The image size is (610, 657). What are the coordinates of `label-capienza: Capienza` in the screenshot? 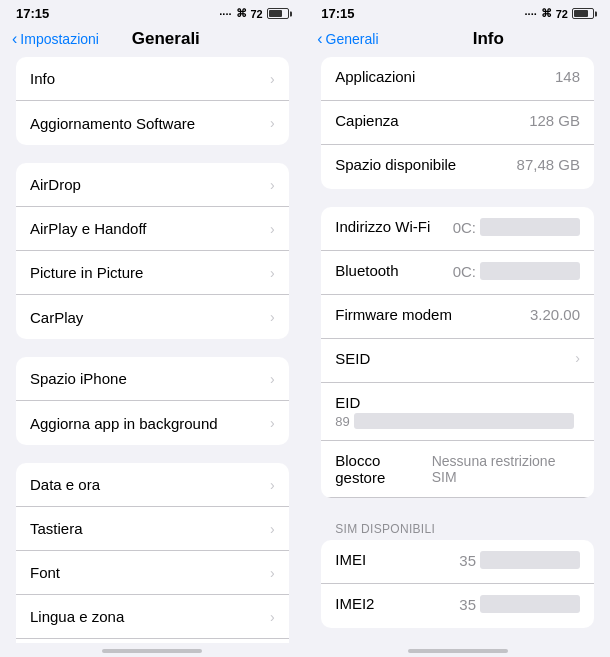 It's located at (366, 120).